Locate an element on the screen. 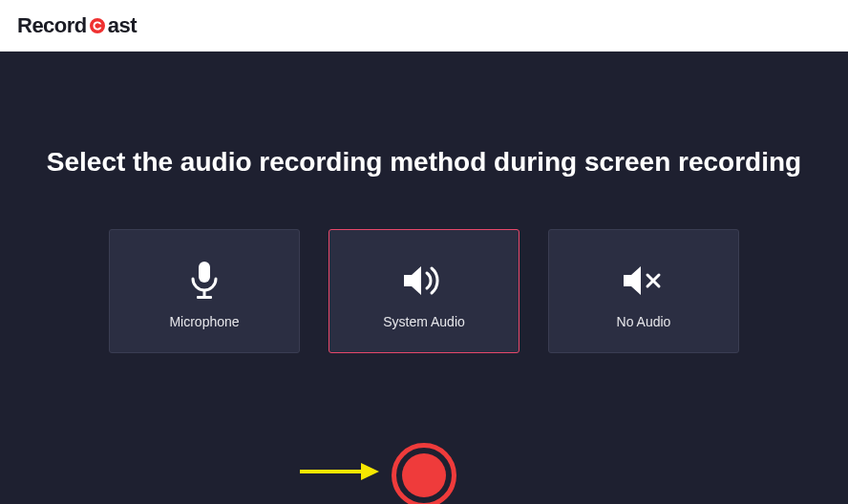  brand-pre: Record is located at coordinates (52, 26).